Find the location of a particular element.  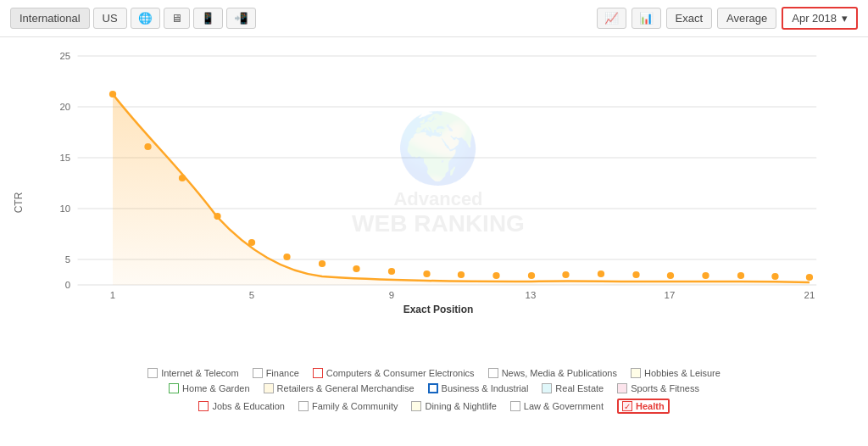

legend-item-computers: Computers & Consumer Electronics is located at coordinates (393, 373).